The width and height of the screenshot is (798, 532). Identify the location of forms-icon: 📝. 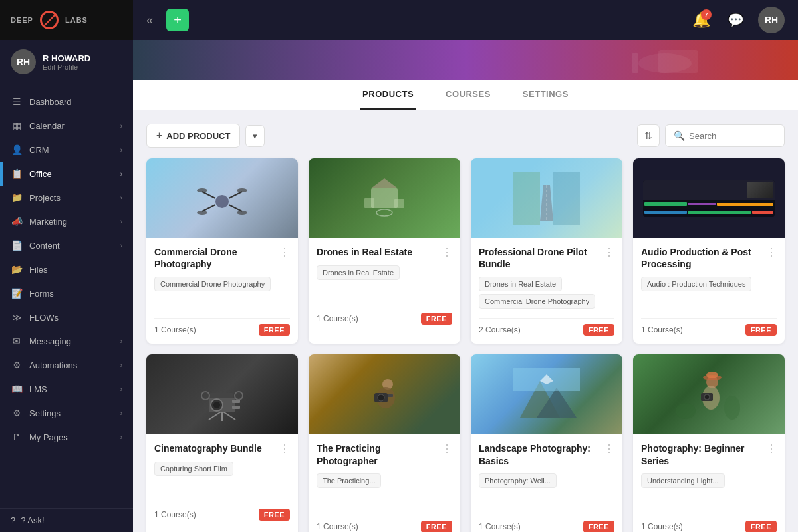
(17, 293).